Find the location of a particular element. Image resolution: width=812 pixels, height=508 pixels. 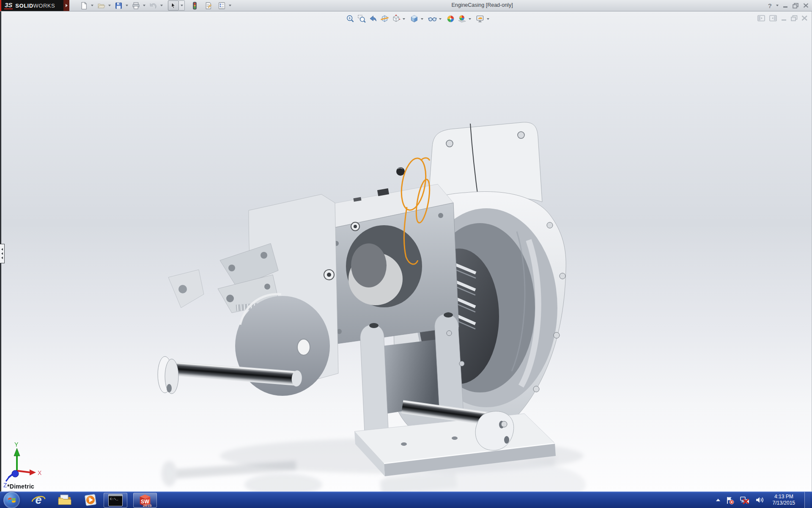

solidworks-logo: 3S SOLIDWORKS is located at coordinates (32, 6).